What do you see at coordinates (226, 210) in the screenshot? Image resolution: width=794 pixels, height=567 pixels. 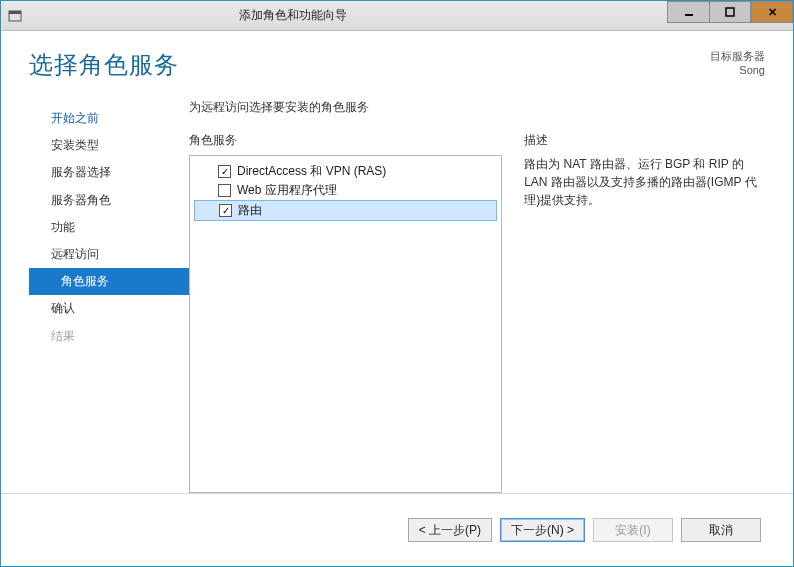 I see `role-checkbox-2: ✓` at bounding box center [226, 210].